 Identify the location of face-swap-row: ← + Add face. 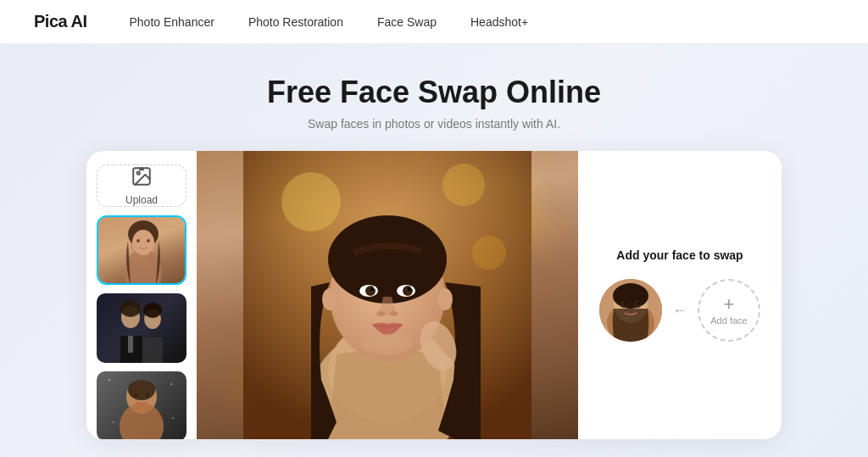
(680, 310).